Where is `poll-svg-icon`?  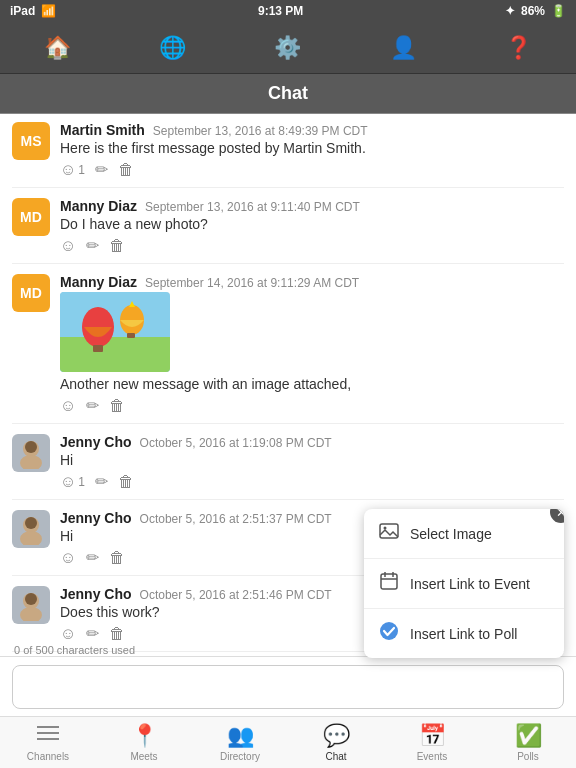 poll-svg-icon is located at coordinates (389, 631).